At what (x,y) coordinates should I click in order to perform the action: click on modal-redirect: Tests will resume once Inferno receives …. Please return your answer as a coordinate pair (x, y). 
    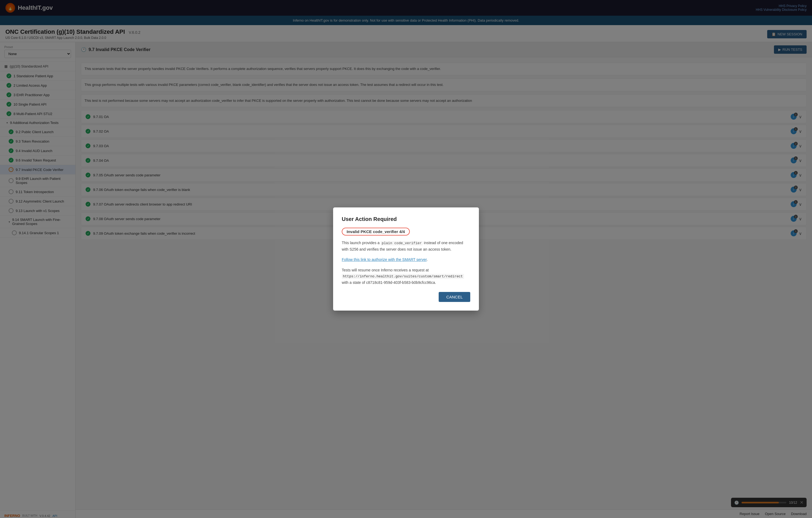
    Looking at the image, I should click on (406, 277).